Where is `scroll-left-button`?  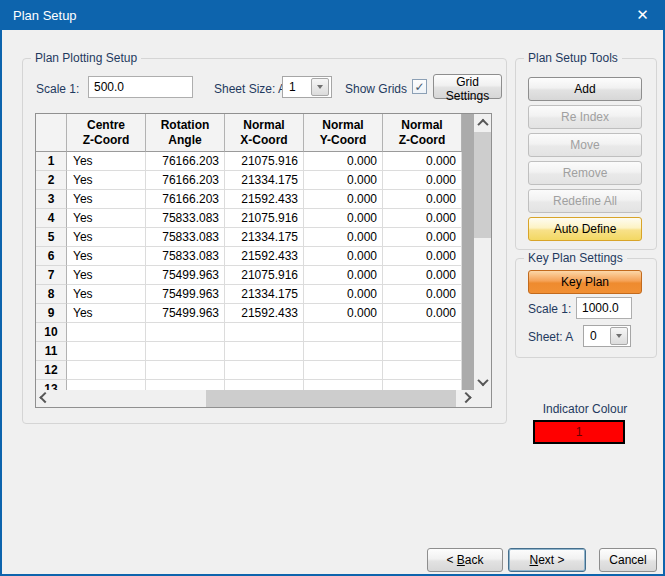
scroll-left-button is located at coordinates (44, 398).